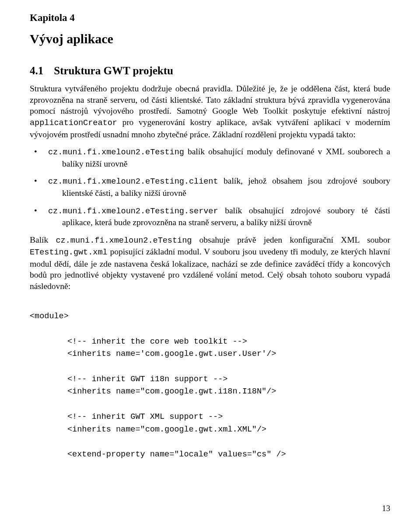 This screenshot has width=420, height=522. Describe the element at coordinates (129, 379) in the screenshot. I see `code-line: <!-- inherit GWT i18n support -->` at that location.